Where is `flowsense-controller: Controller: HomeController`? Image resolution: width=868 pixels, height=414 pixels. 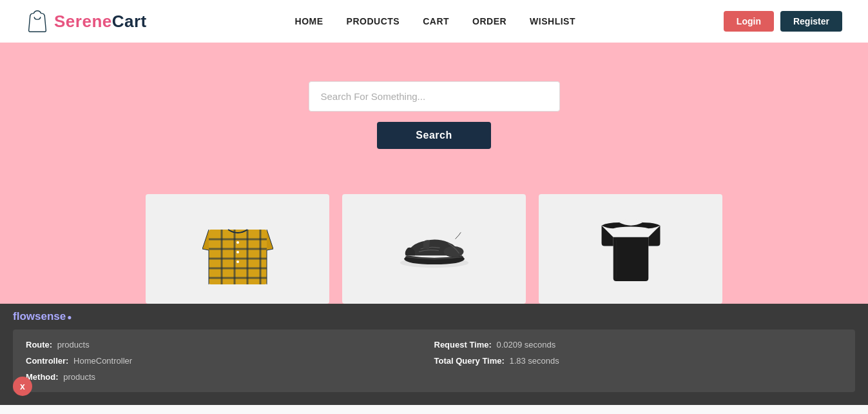 flowsense-controller: Controller: HomeController is located at coordinates (230, 361).